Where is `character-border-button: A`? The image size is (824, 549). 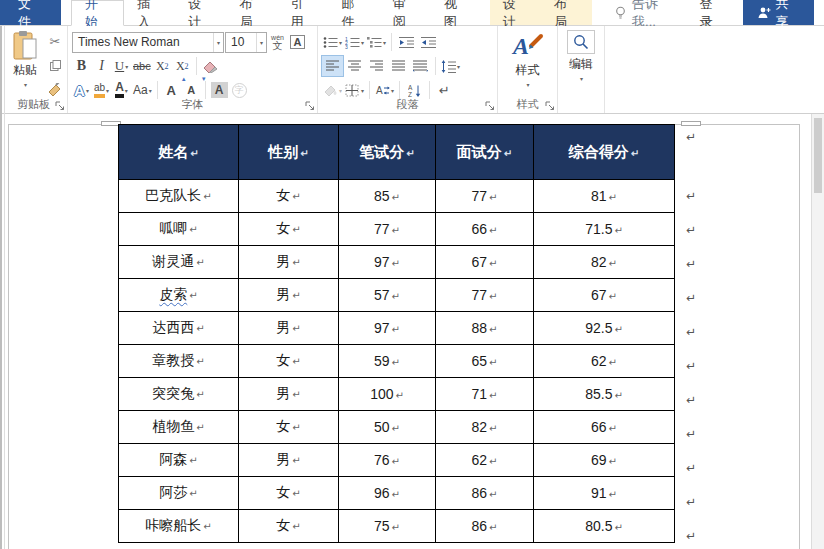
character-border-button: A is located at coordinates (298, 42).